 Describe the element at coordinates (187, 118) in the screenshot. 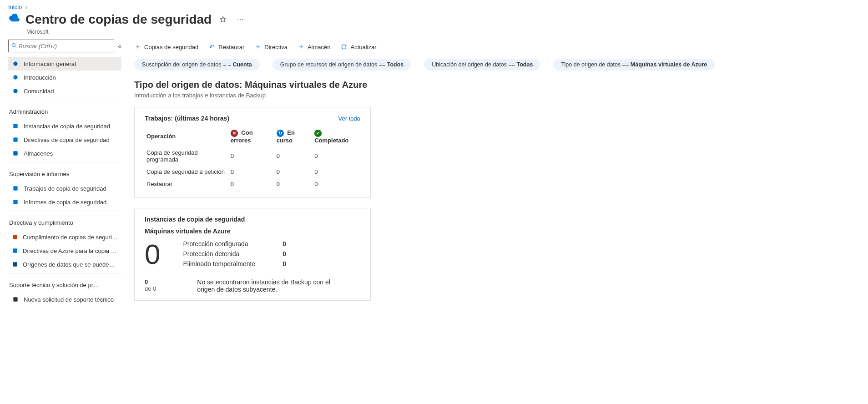

I see `jobs-card-title: Trabajos: (últimas 24 horas)` at that location.